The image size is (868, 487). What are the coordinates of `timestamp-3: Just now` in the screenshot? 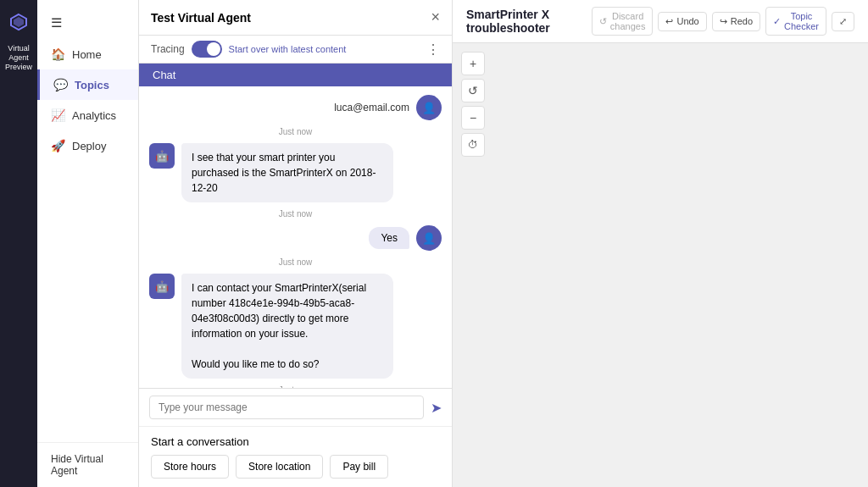 It's located at (295, 263).